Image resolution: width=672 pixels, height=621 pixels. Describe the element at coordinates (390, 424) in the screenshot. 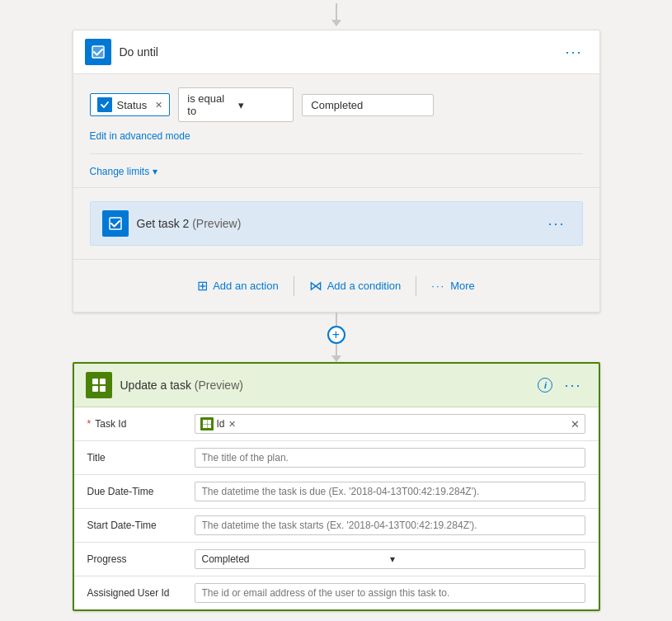

I see `task-id-field: Id ✕ ✕` at that location.